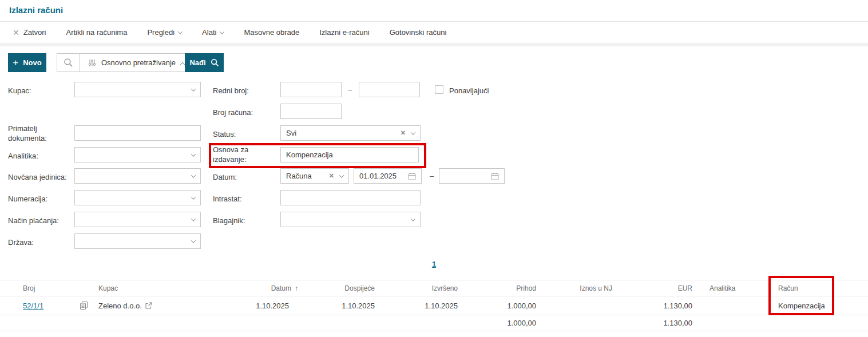  What do you see at coordinates (29, 32) in the screenshot?
I see `toolbar-item-zatvori: ✕ Zatvori` at bounding box center [29, 32].